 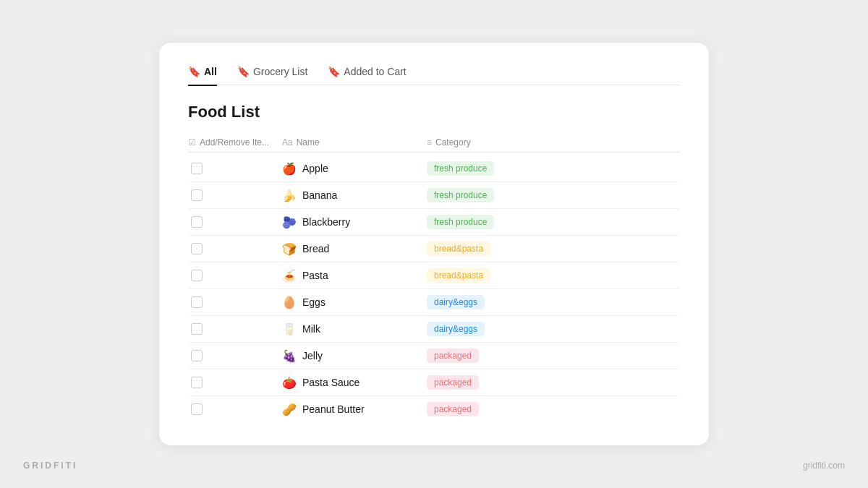 What do you see at coordinates (354, 302) in the screenshot?
I see `name-cell: 🥚 Eggs` at bounding box center [354, 302].